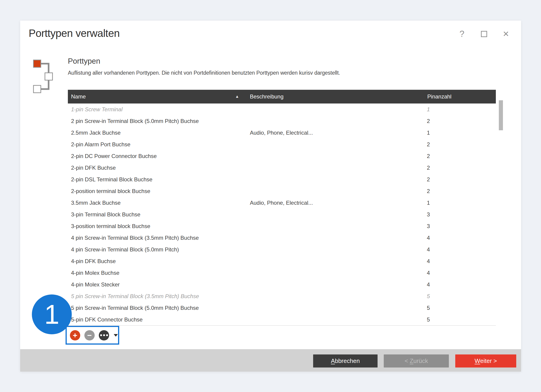  Describe the element at coordinates (501, 115) in the screenshot. I see `vertical-scrollbar-thumb` at that location.